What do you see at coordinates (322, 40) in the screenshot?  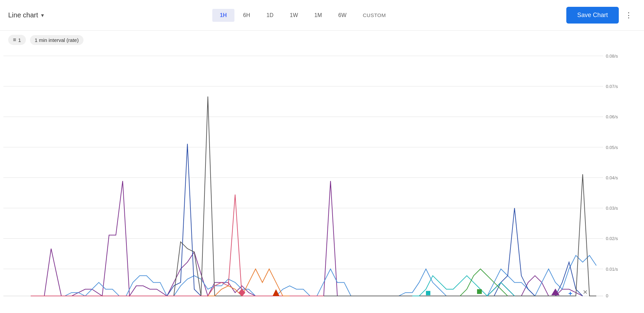 I see `sub-header: ≡ 1 1 min interval (rate)` at bounding box center [322, 40].